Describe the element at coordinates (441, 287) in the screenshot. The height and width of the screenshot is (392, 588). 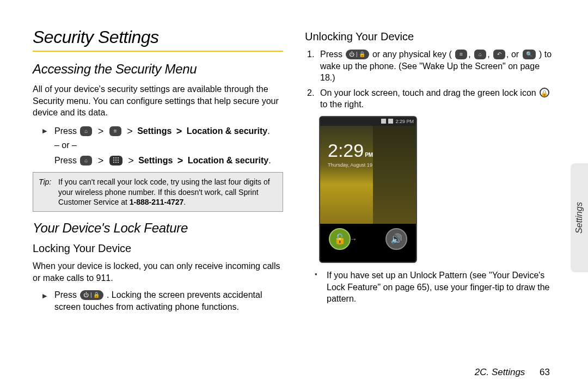
I see `note-text: If you have set up an Unlock Pattern (se…` at that location.